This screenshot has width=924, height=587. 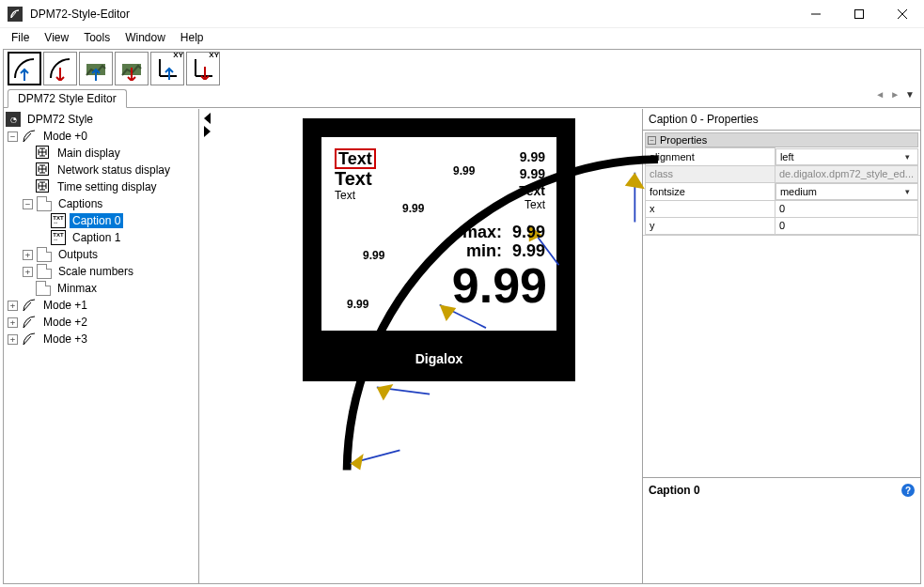 I want to click on tree-main-display: Main display, so click(x=102, y=153).